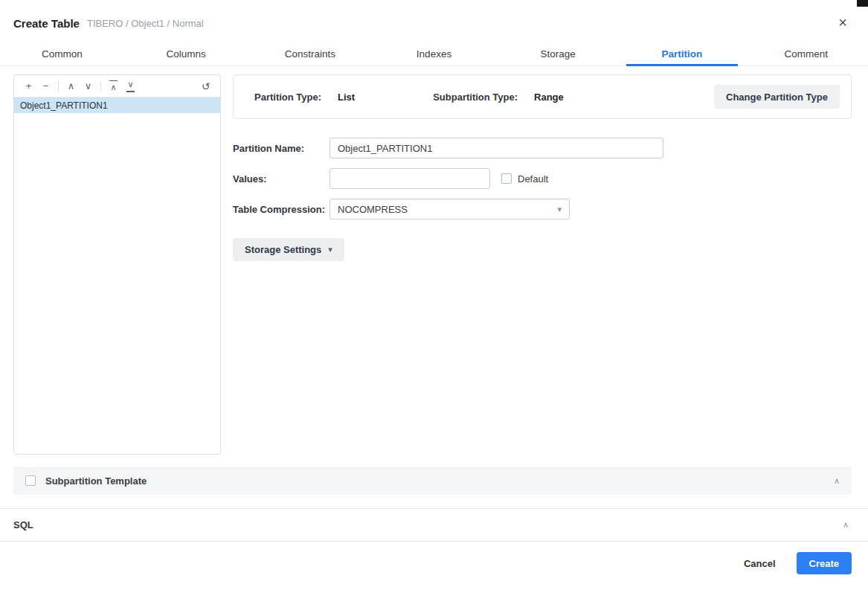 The width and height of the screenshot is (868, 590). Describe the element at coordinates (806, 54) in the screenshot. I see `tab-comment: Comment` at that location.